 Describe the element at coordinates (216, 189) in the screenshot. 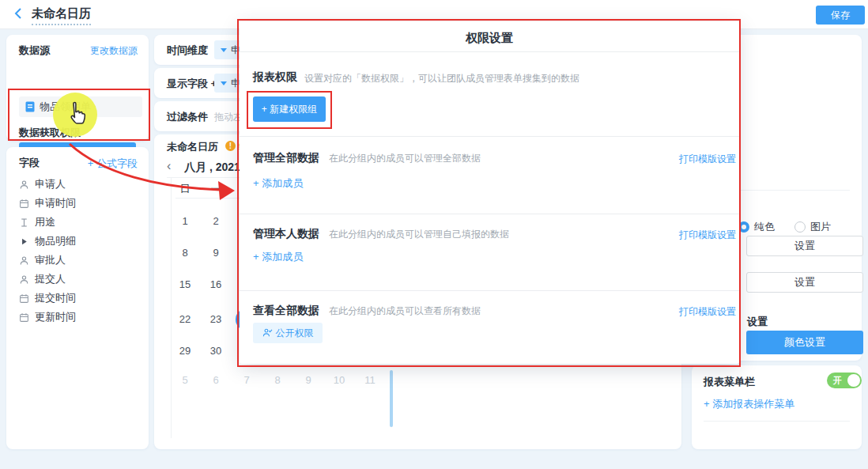

I see `weekday-header: 一` at that location.